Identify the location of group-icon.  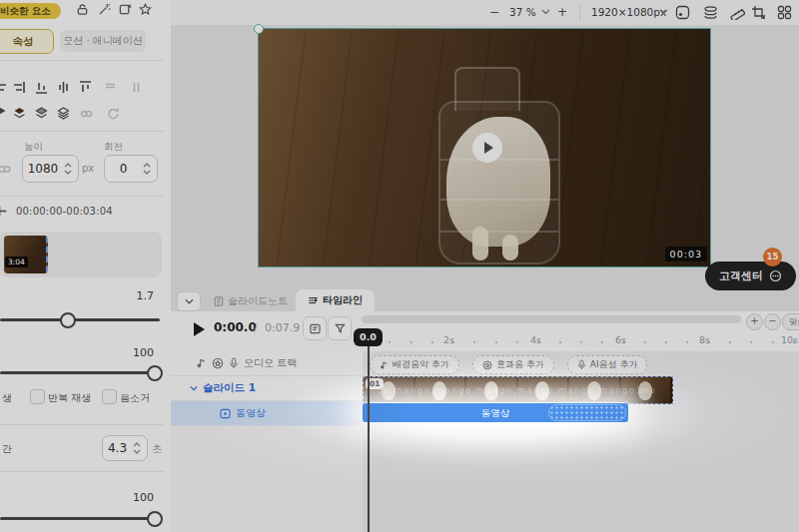
(86, 114).